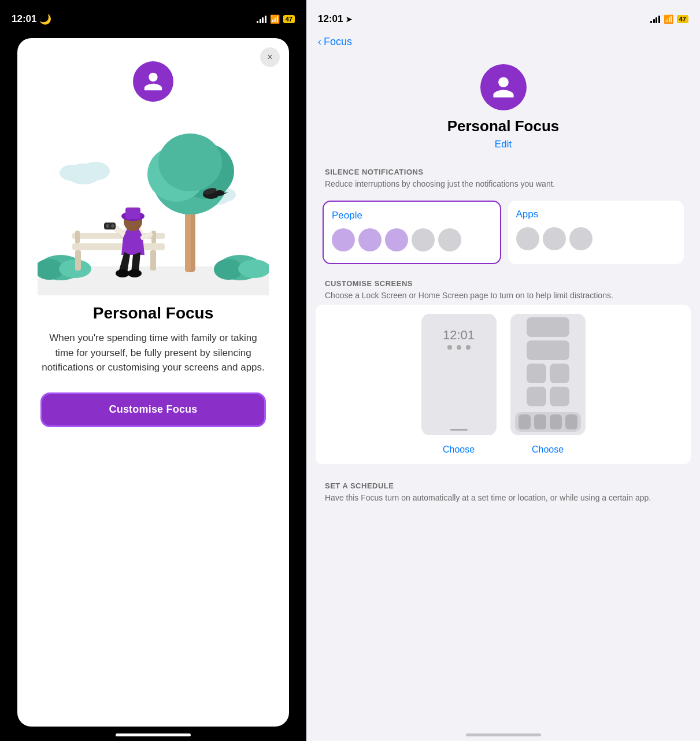 Image resolution: width=700 pixels, height=741 pixels. What do you see at coordinates (320, 42) in the screenshot?
I see `back-chevron-icon: ‹` at bounding box center [320, 42].